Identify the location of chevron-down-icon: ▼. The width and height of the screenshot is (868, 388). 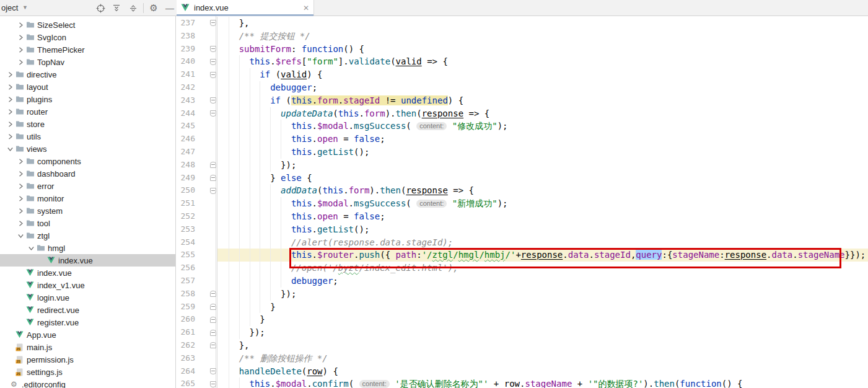
(25, 7).